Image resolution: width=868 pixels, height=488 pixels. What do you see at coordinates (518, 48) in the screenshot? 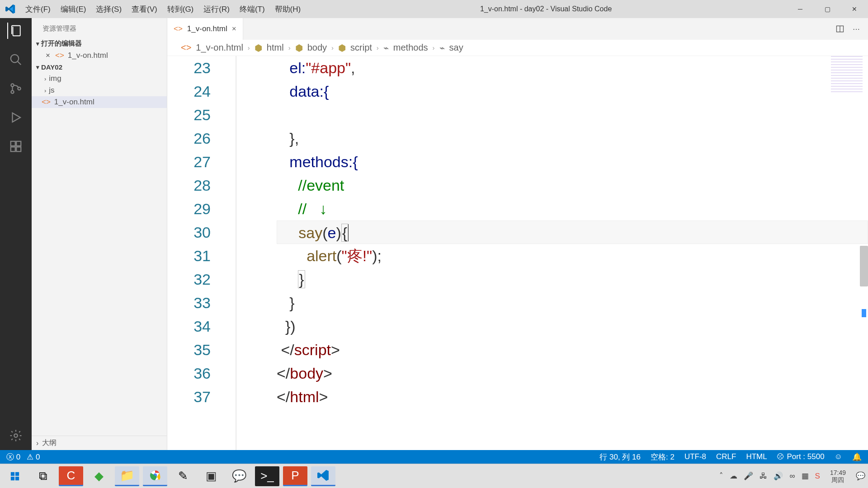
I see `breadcrumb: <> 1_v-on.html › ⬢ html › ⬢ body › ⬢ scr…` at bounding box center [518, 48].